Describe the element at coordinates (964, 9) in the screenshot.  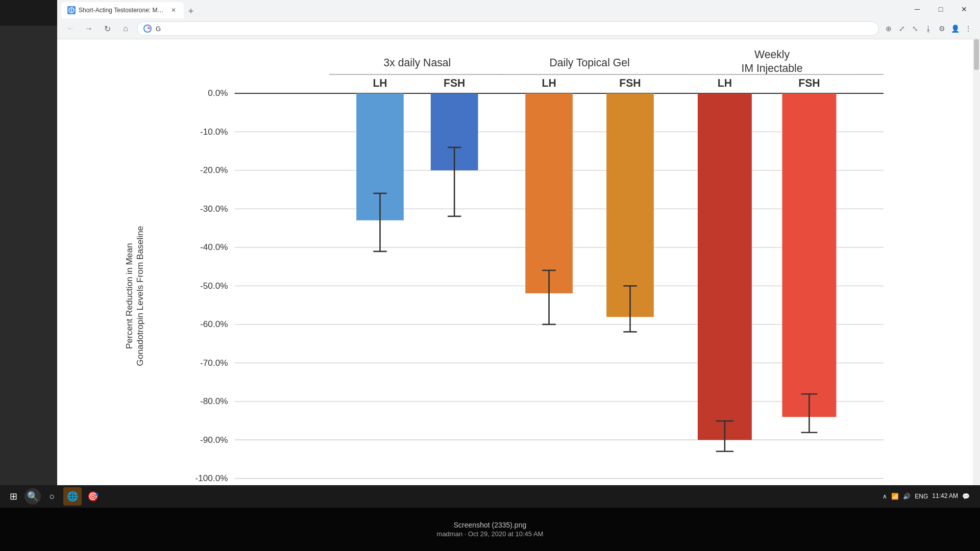
I see `close-button: ✕` at that location.